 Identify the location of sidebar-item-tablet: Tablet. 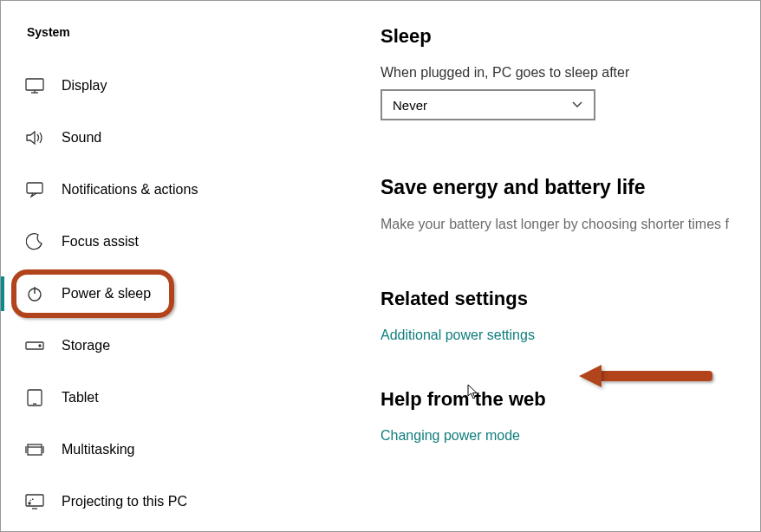
(178, 398).